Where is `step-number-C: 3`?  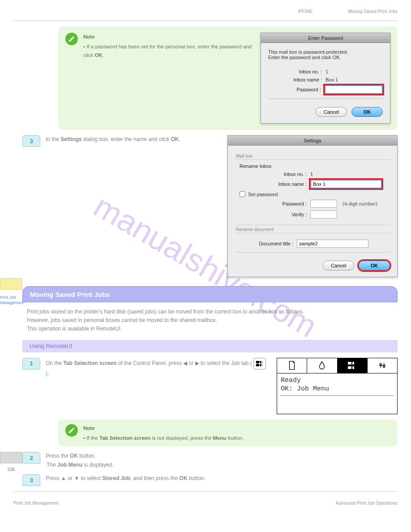
step-number-C: 3 is located at coordinates (31, 480).